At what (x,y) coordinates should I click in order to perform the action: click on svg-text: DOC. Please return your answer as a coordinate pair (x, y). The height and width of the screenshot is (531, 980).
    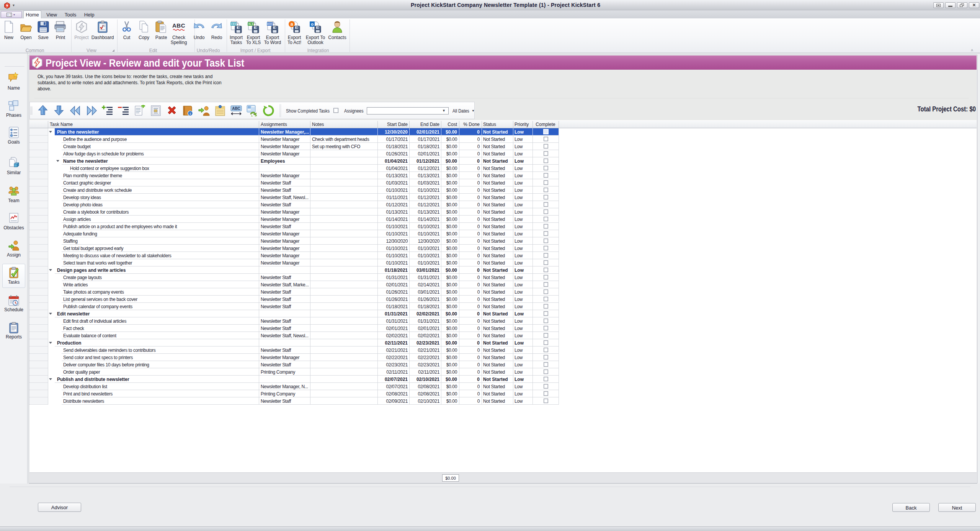
    Looking at the image, I should click on (270, 24).